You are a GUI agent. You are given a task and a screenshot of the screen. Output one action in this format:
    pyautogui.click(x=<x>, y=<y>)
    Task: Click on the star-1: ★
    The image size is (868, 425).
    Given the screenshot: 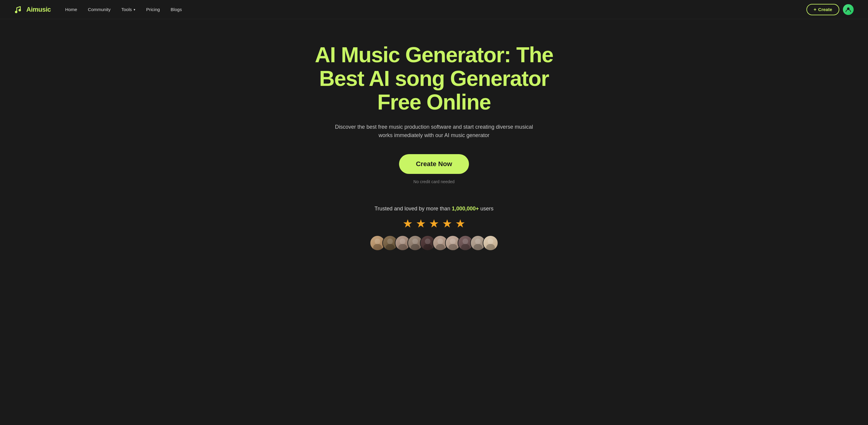 What is the action you would take?
    pyautogui.click(x=408, y=224)
    